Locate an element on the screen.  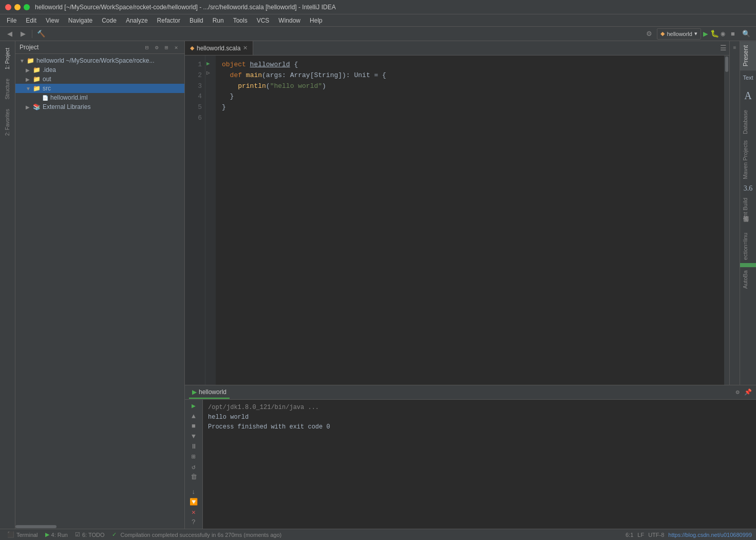
collapse-all-btn: ⊟ is located at coordinates (147, 47).